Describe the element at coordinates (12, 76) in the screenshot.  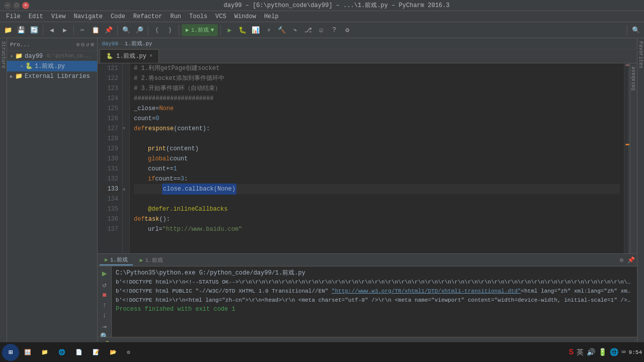
I see `tree-arrow-ext: ▶` at that location.